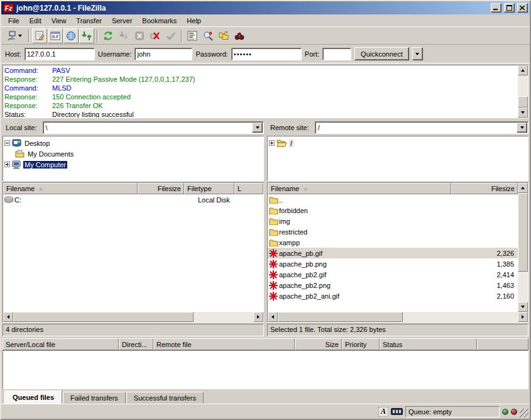 Image resolution: width=531 pixels, height=420 pixels. I want to click on queue-column-status: Status, so click(429, 345).